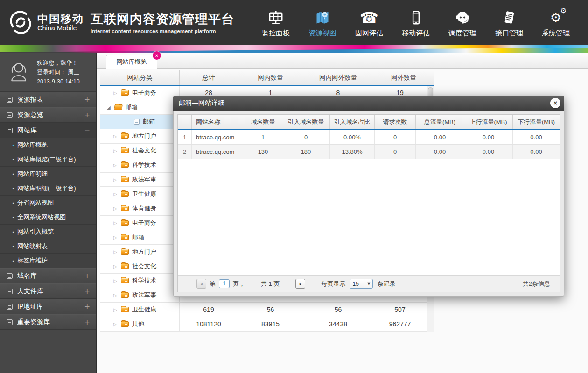 The height and width of the screenshot is (373, 588). I want to click on sidebar-item-website-overview-l2: ·网站库概览(二级平台), so click(48, 159).